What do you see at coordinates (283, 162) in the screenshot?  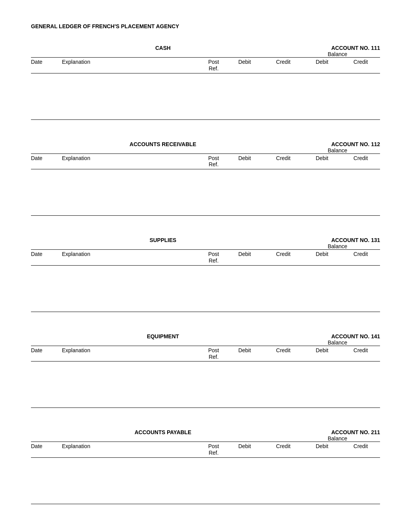 I see `col-credit-accounts-receivable: Credit` at bounding box center [283, 162].